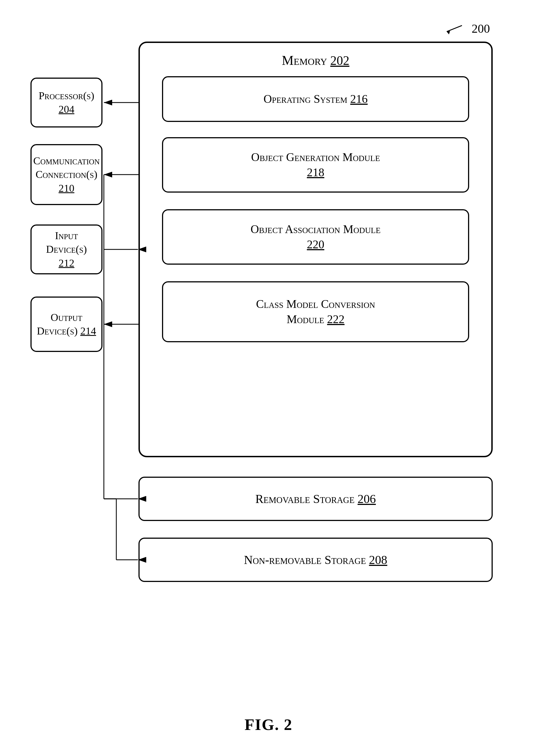 The image size is (537, 756). Describe the element at coordinates (315, 60) in the screenshot. I see `memory-label: Memory 202` at that location.